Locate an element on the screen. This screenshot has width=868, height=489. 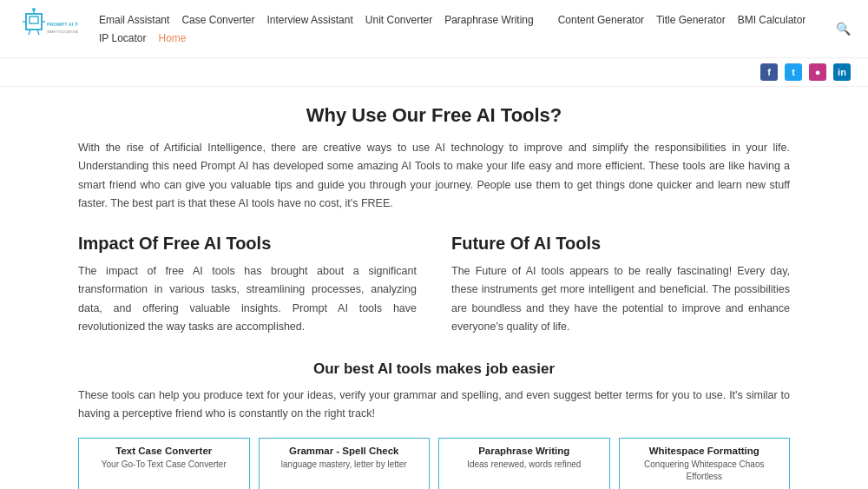
best-tools-title: Our best AI tools makes job easier is located at coordinates (434, 369).